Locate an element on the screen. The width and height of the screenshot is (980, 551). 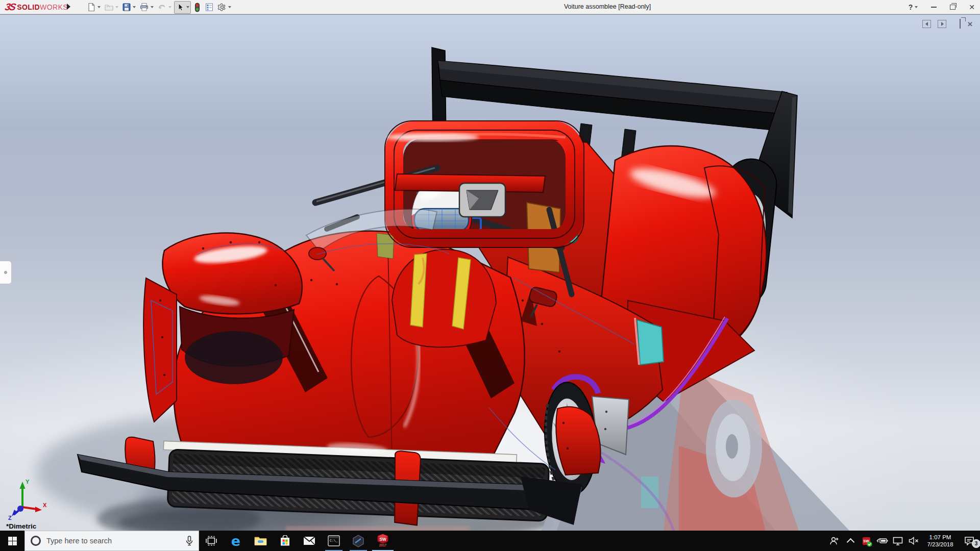
cortana-circle-icon is located at coordinates (36, 541).